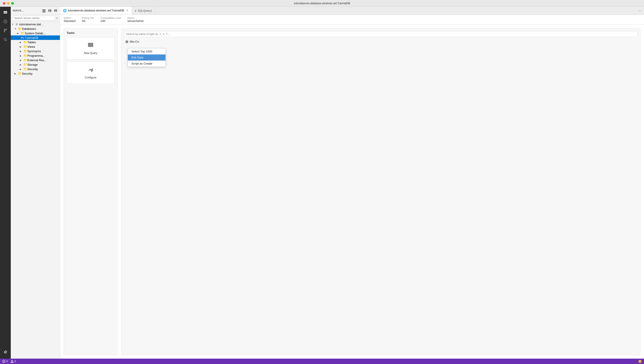 The width and height of the screenshot is (644, 364). What do you see at coordinates (9, 4) in the screenshot?
I see `traffic-lights` at bounding box center [9, 4].